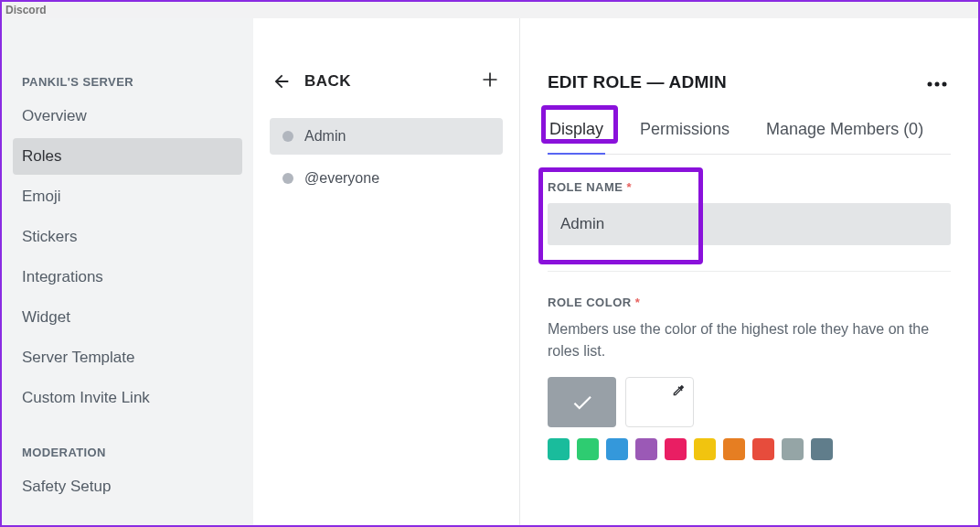 The image size is (980, 527). What do you see at coordinates (128, 197) in the screenshot?
I see `sidebar-item-emoji: Emoji` at bounding box center [128, 197].